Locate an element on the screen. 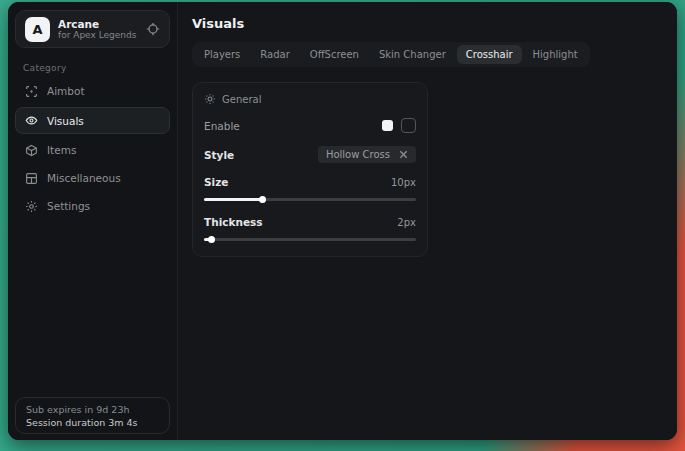 This screenshot has width=685, height=451. card-title: General is located at coordinates (242, 100).